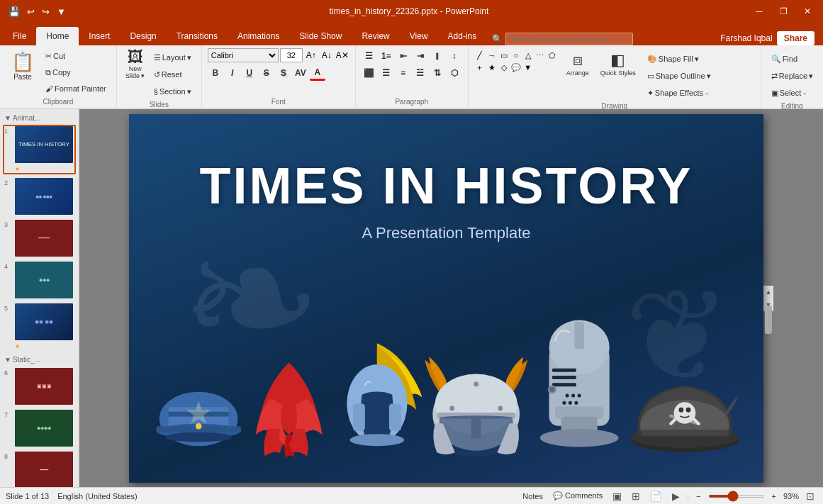 The image size is (823, 504). What do you see at coordinates (291, 55) in the screenshot?
I see `font-size-input: 32` at bounding box center [291, 55].